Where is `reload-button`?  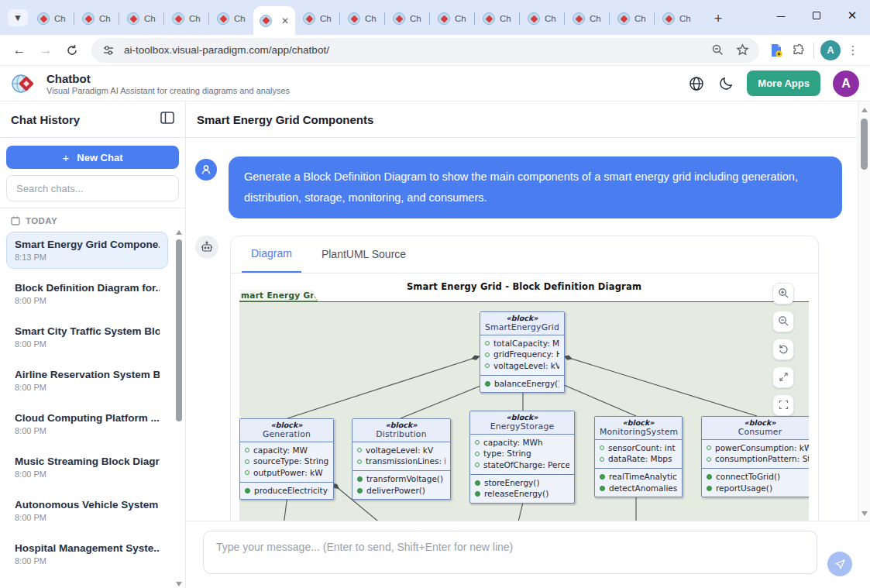
reload-button is located at coordinates (72, 50).